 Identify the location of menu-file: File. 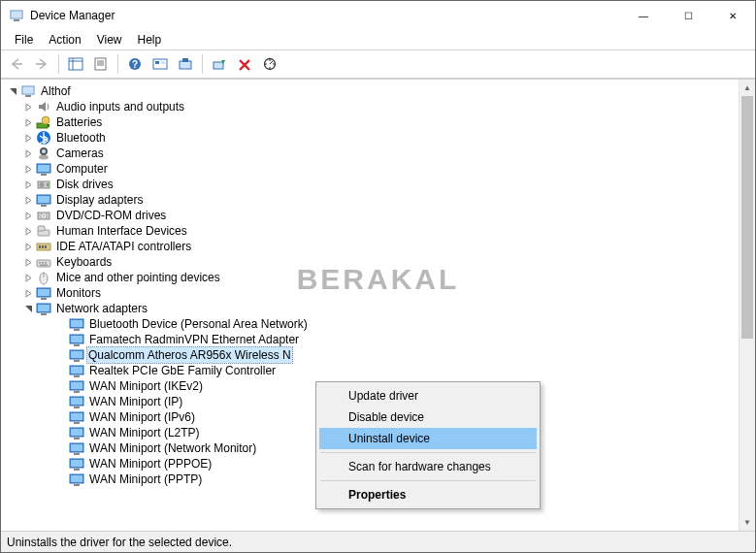
(23, 40).